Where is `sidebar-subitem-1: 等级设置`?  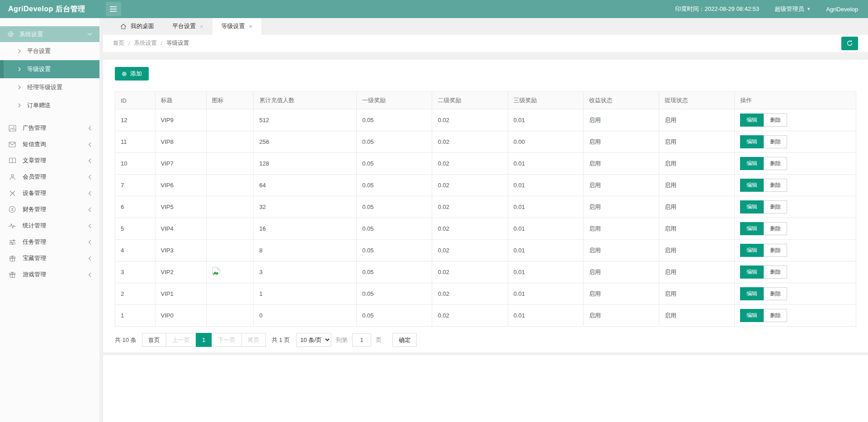 sidebar-subitem-1: 等级设置 is located at coordinates (50, 69).